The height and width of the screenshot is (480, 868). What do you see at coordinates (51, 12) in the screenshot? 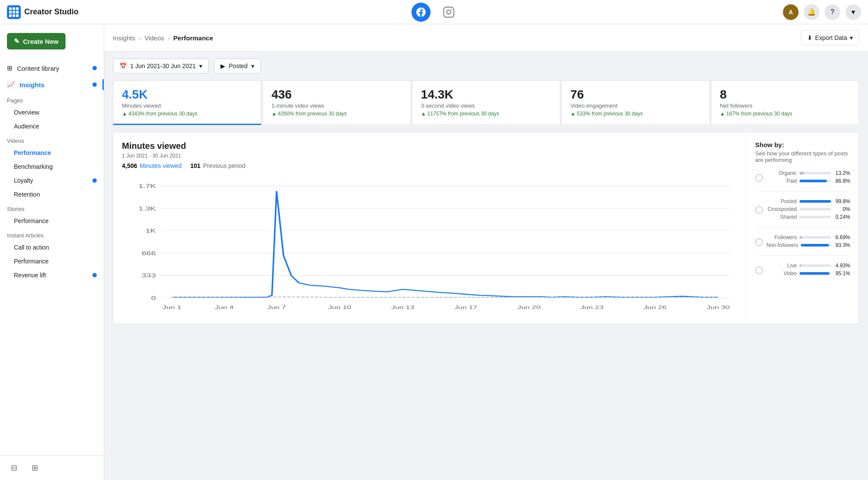
I see `app-title: Creator Studio` at bounding box center [51, 12].